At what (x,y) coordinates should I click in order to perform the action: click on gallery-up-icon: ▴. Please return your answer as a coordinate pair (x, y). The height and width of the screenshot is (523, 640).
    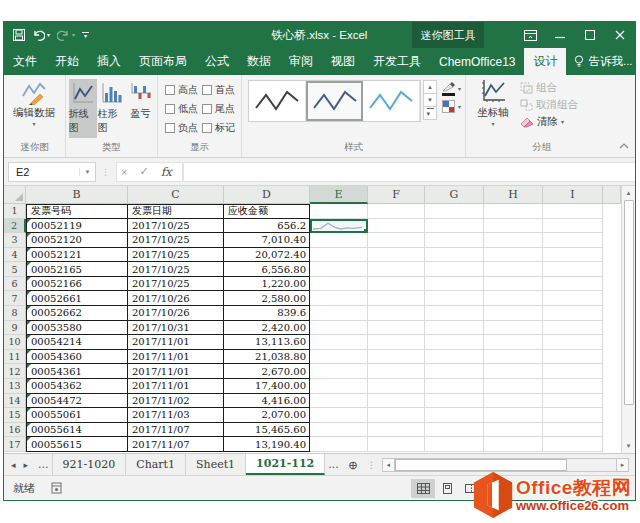
    Looking at the image, I should click on (430, 87).